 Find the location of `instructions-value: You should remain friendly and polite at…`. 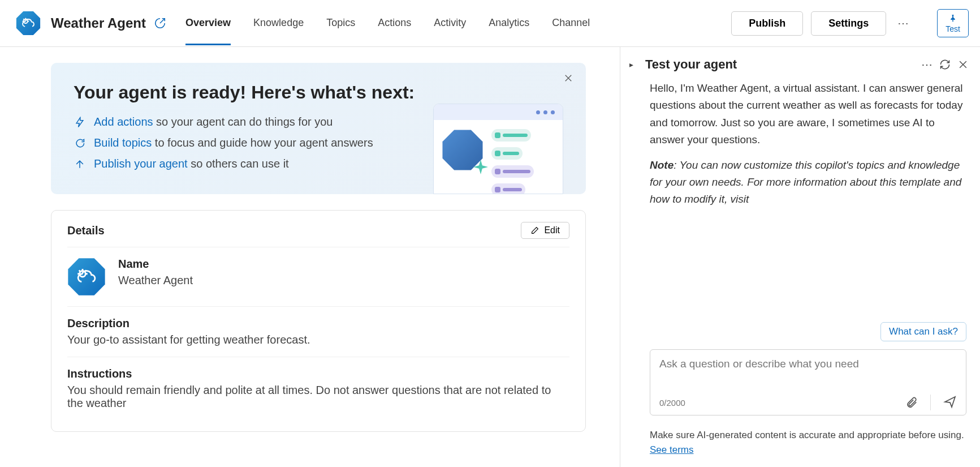

instructions-value: You should remain friendly and polite at… is located at coordinates (318, 397).